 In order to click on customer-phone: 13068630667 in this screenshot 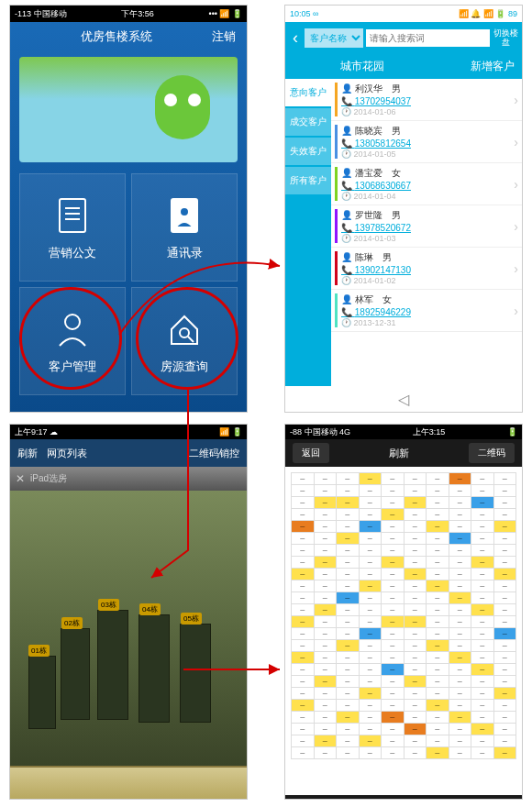, I will do `click(383, 185)`.